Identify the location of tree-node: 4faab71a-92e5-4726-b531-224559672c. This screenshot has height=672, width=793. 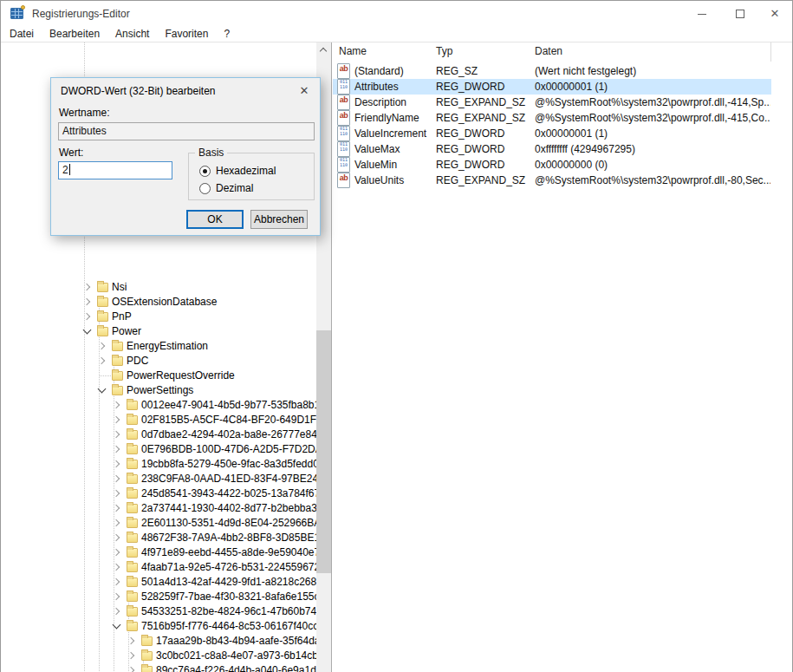
(159, 567).